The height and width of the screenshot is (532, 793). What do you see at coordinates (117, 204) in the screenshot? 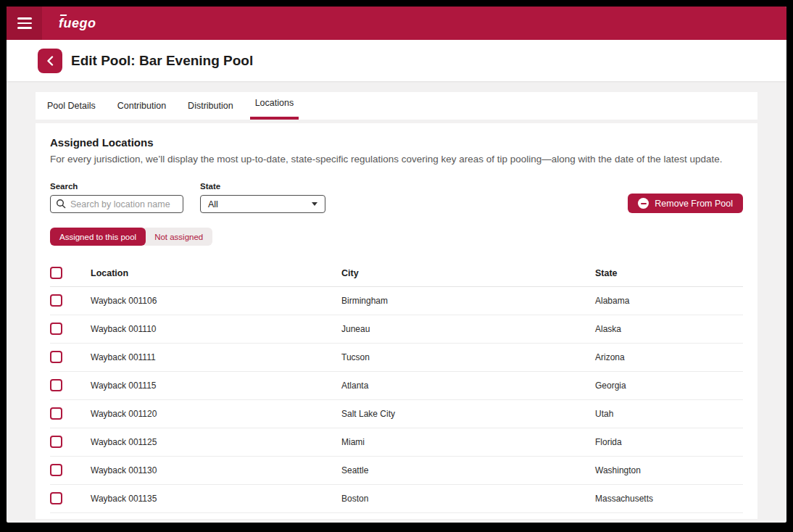
I see `search-input` at bounding box center [117, 204].